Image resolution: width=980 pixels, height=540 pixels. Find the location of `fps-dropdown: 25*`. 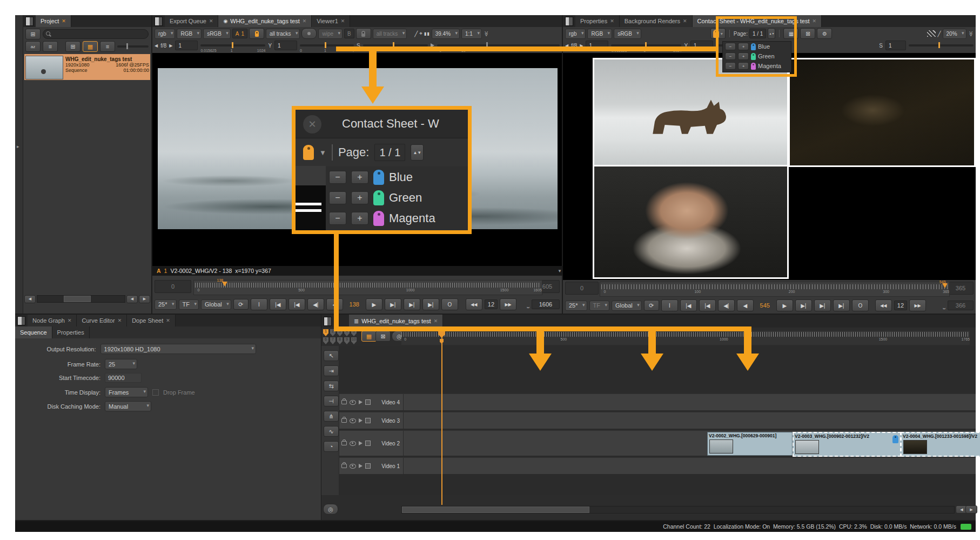

fps-dropdown: 25* is located at coordinates (576, 306).